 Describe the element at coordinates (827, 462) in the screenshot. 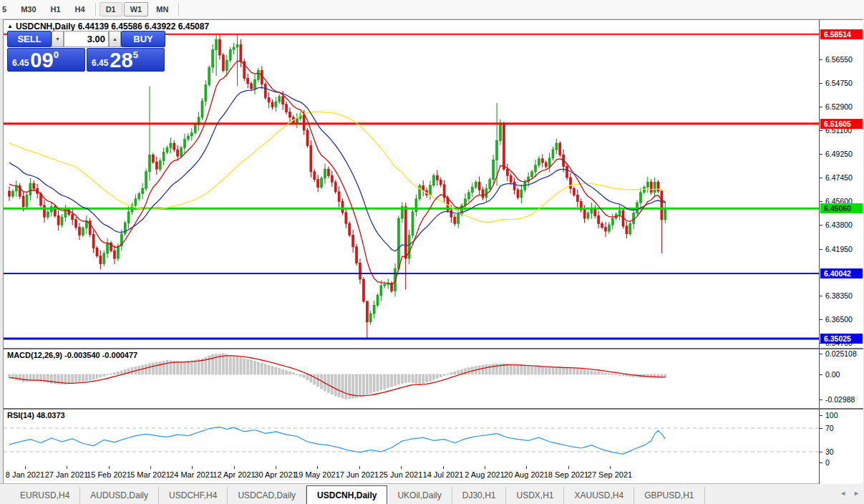

I see `rsi-tick-label: 0` at that location.